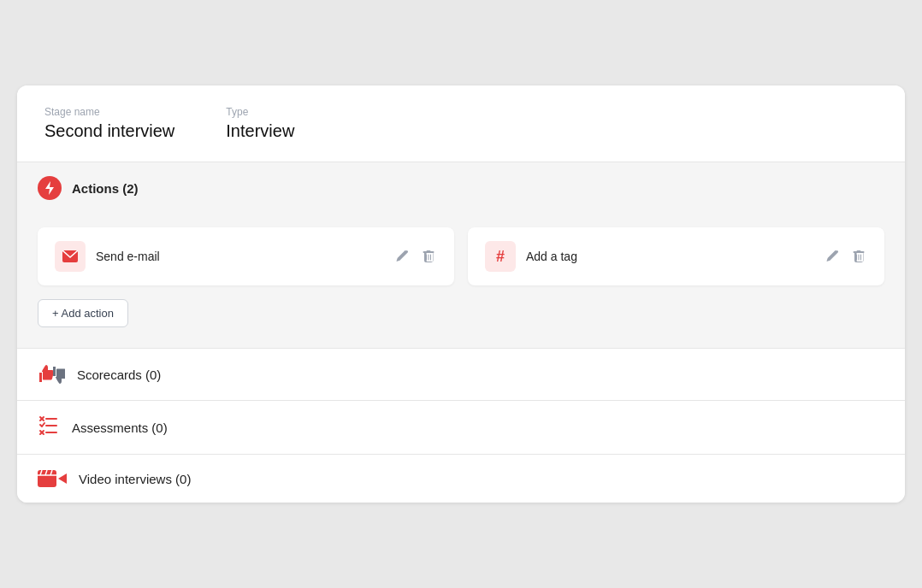 The height and width of the screenshot is (588, 922). What do you see at coordinates (260, 112) in the screenshot?
I see `stage-type-label: Type` at bounding box center [260, 112].